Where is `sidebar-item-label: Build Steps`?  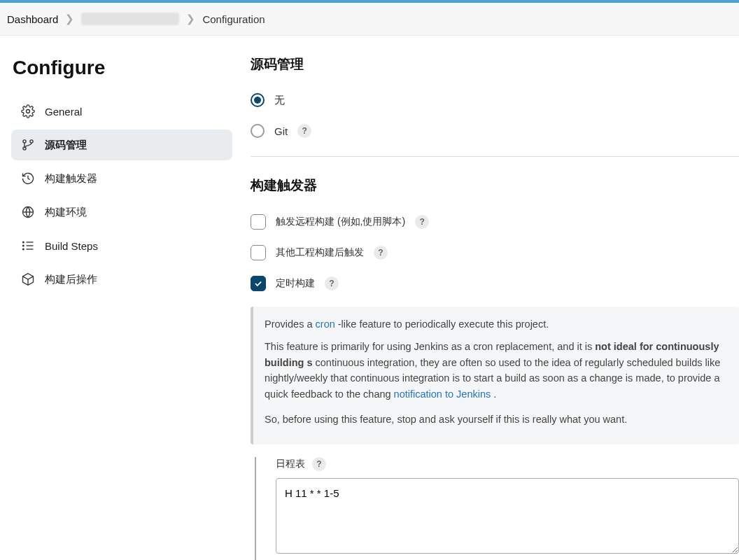
sidebar-item-label: Build Steps is located at coordinates (71, 246).